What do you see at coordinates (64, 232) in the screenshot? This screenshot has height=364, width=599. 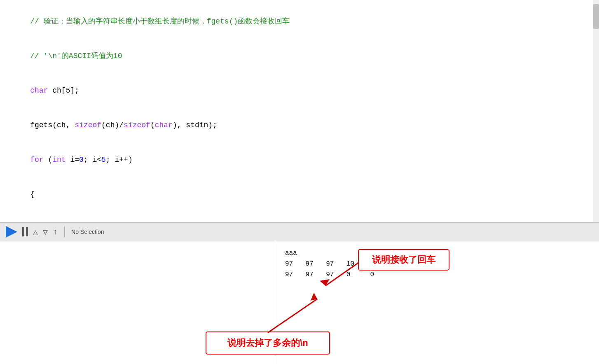 I see `toolbar-separator` at bounding box center [64, 232].